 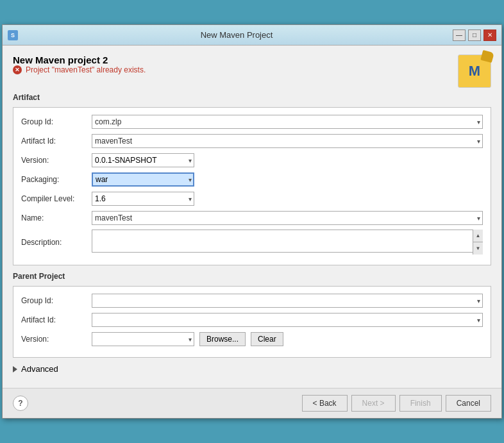 I want to click on description-wrap: ▲ ▼, so click(x=287, y=242).